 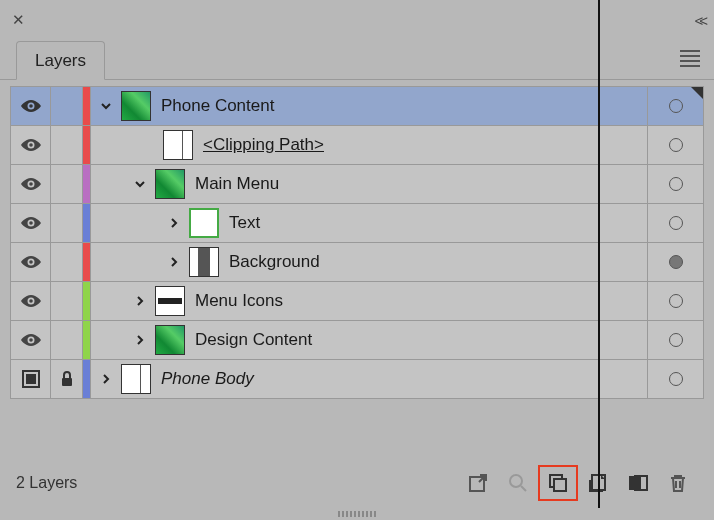 I want to click on panel-header: ✕ <<, so click(x=357, y=20).